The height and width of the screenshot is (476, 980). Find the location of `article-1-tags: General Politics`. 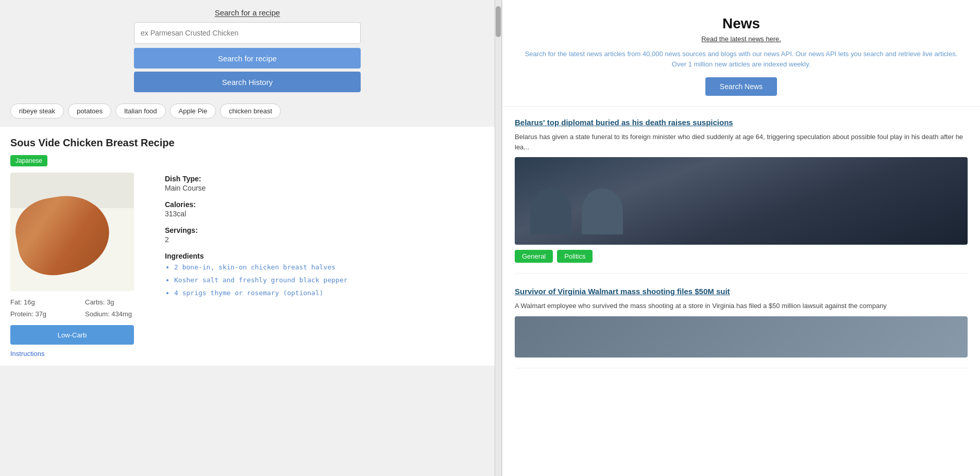

article-1-tags: General Politics is located at coordinates (741, 257).